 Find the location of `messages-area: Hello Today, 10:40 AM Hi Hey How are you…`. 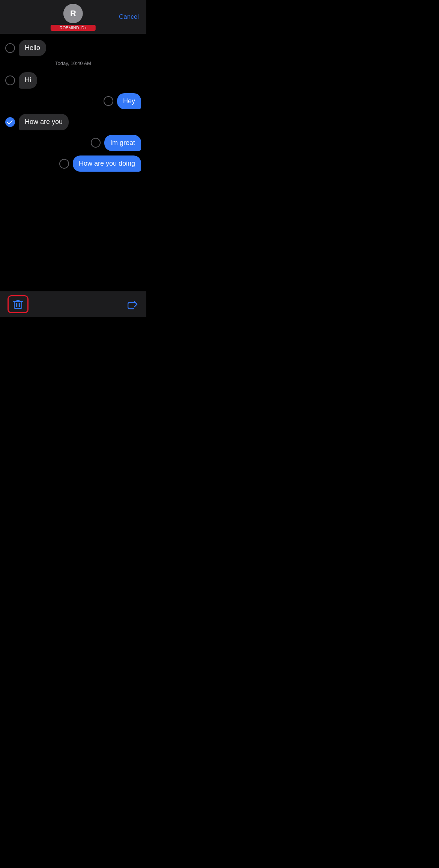

messages-area: Hello Today, 10:40 AM Hi Hey How are you… is located at coordinates (73, 164).